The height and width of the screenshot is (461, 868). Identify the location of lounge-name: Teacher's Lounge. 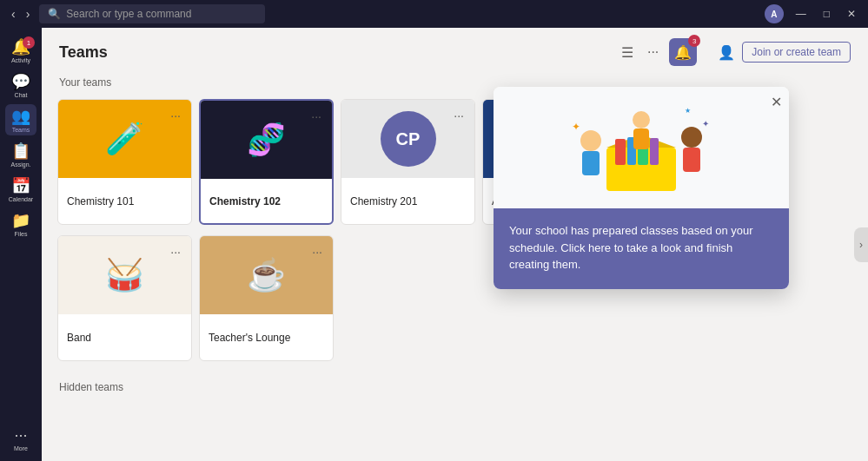
(266, 338).